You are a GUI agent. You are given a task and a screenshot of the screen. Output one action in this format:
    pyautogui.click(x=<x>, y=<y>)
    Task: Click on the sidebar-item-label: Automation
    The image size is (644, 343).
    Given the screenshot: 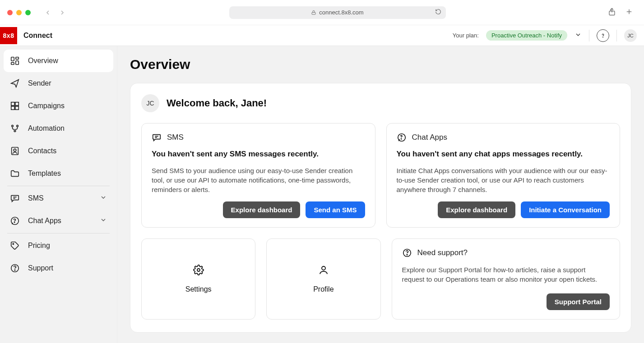 What is the action you would take?
    pyautogui.click(x=46, y=128)
    